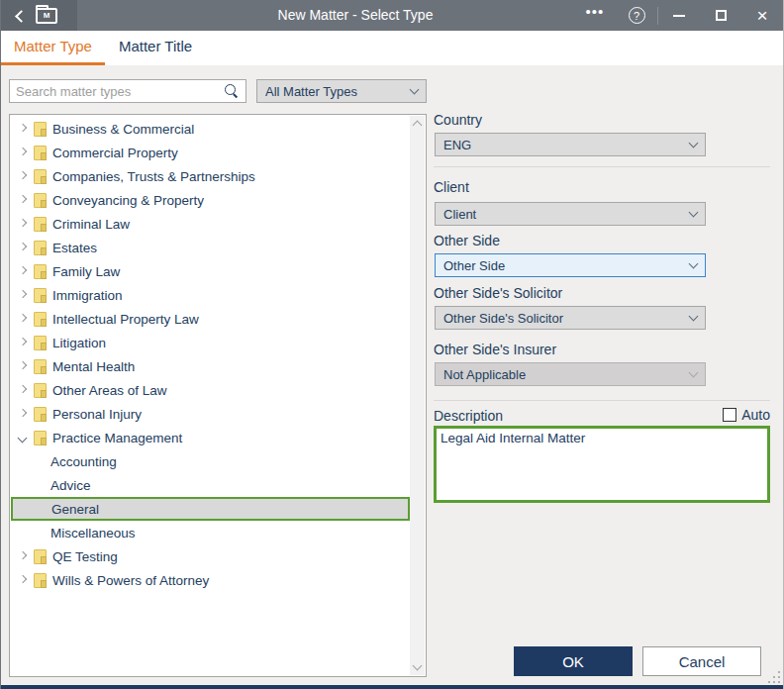 This screenshot has width=784, height=689. Describe the element at coordinates (595, 16) in the screenshot. I see `ellipsis-menu-icon: •••` at that location.